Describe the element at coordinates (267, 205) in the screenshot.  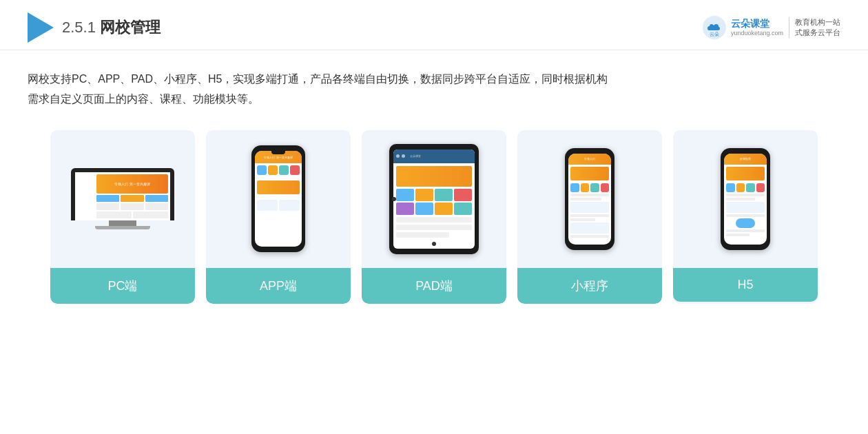
I see `phone-mini1` at that location.